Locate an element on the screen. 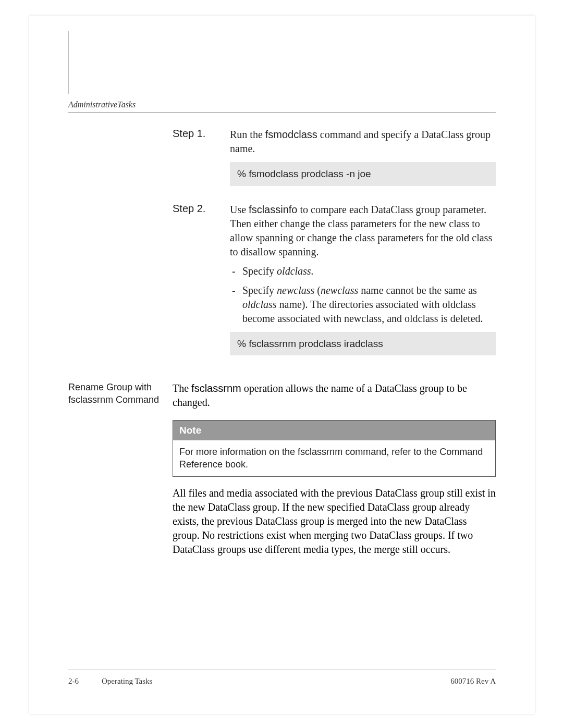 This screenshot has width=563, height=728. bullet-1-it: oldclass. is located at coordinates (295, 271).